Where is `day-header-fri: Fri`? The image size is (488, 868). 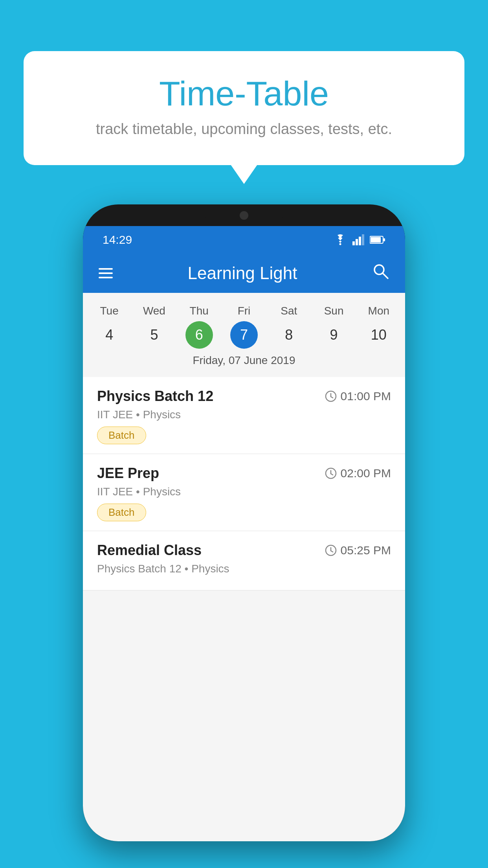
day-header-fri: Fri is located at coordinates (244, 311).